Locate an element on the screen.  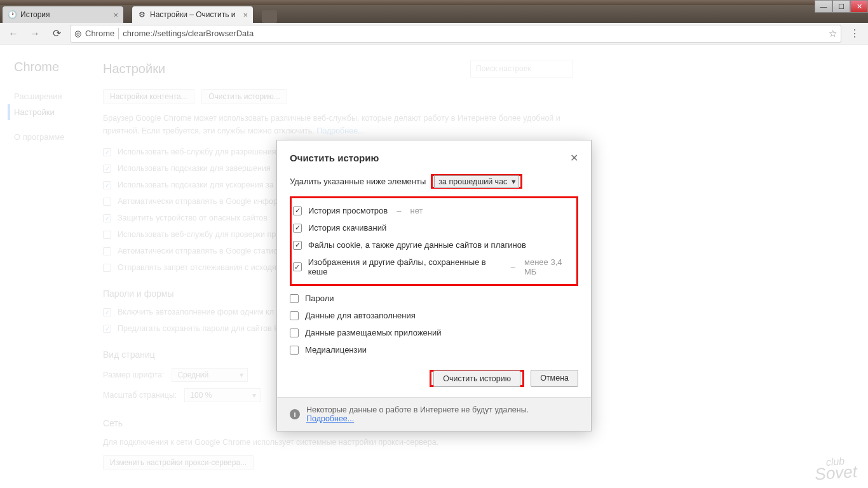
new-tab-button is located at coordinates (269, 17).